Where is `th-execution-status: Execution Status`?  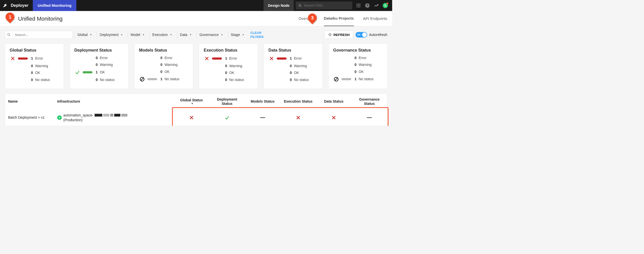 th-execution-status: Execution Status is located at coordinates (298, 102).